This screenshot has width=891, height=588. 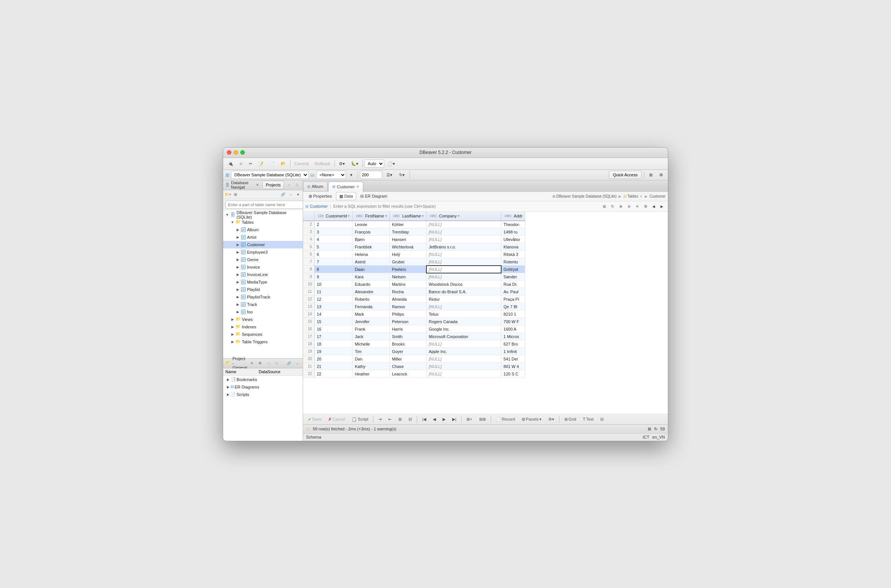 What do you see at coordinates (342, 164) in the screenshot?
I see `settings-button: ⚙▾` at bounding box center [342, 164].